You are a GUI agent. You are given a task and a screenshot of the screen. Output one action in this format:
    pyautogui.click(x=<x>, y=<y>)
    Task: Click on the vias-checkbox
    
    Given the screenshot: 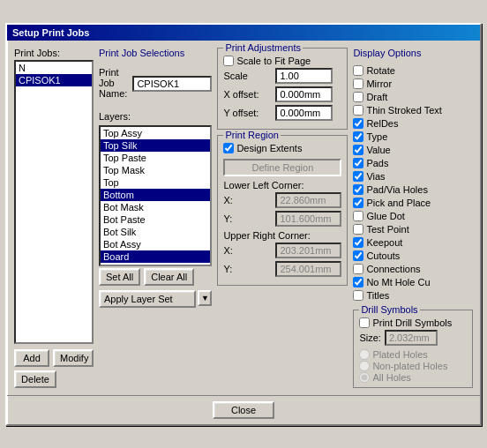 What is the action you would take?
    pyautogui.click(x=358, y=176)
    